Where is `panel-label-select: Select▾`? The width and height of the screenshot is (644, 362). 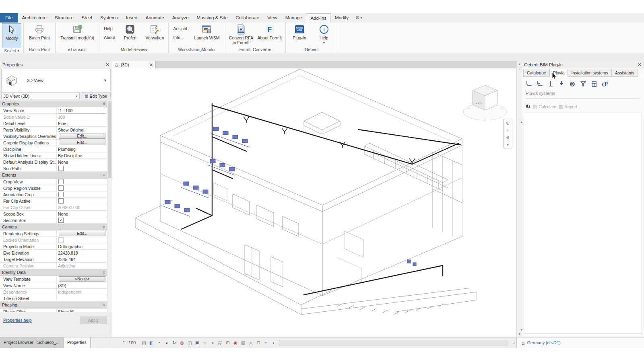 panel-label-select: Select▾ is located at coordinates (12, 51).